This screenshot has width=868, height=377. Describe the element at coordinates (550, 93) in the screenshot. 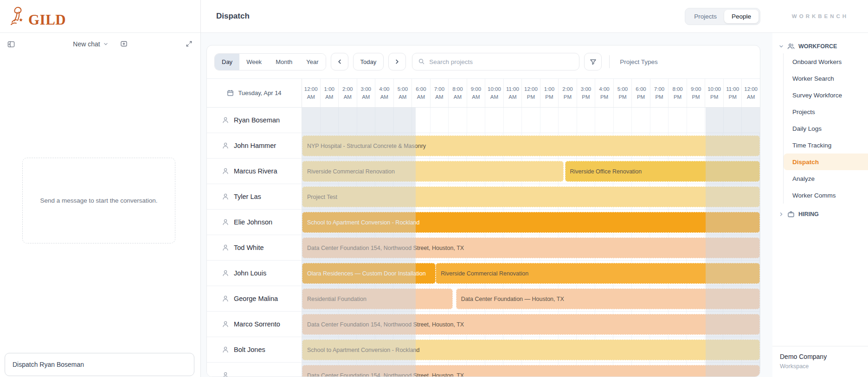

I see `time-header-cell: 1:00PM` at that location.